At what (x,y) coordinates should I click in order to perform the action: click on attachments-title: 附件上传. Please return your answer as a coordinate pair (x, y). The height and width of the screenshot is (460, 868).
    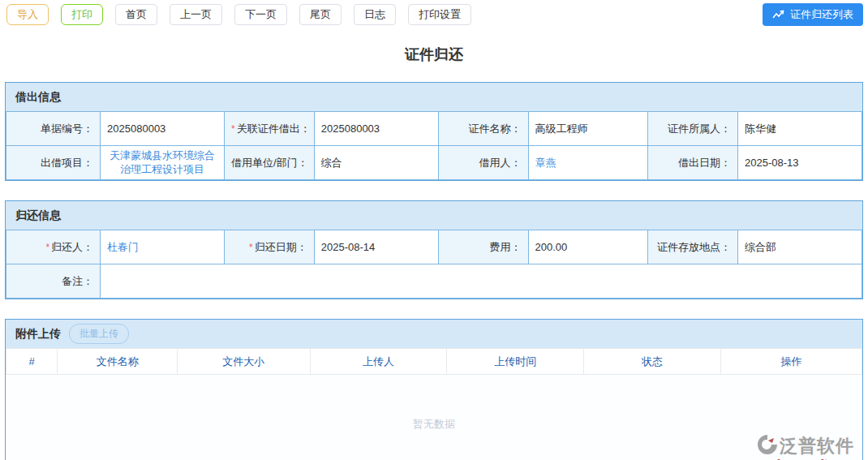
    Looking at the image, I should click on (38, 334).